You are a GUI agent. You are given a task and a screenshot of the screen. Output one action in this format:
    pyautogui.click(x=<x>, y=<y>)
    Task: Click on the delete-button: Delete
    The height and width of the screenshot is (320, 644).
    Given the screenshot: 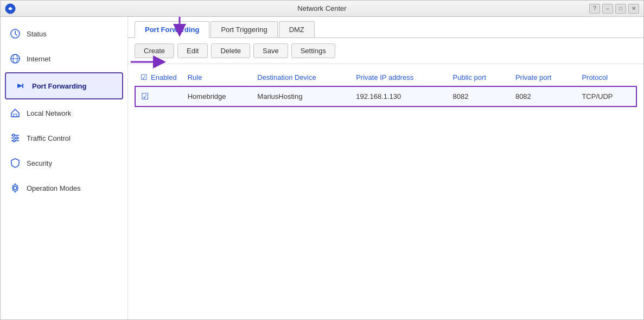 What is the action you would take?
    pyautogui.click(x=231, y=51)
    